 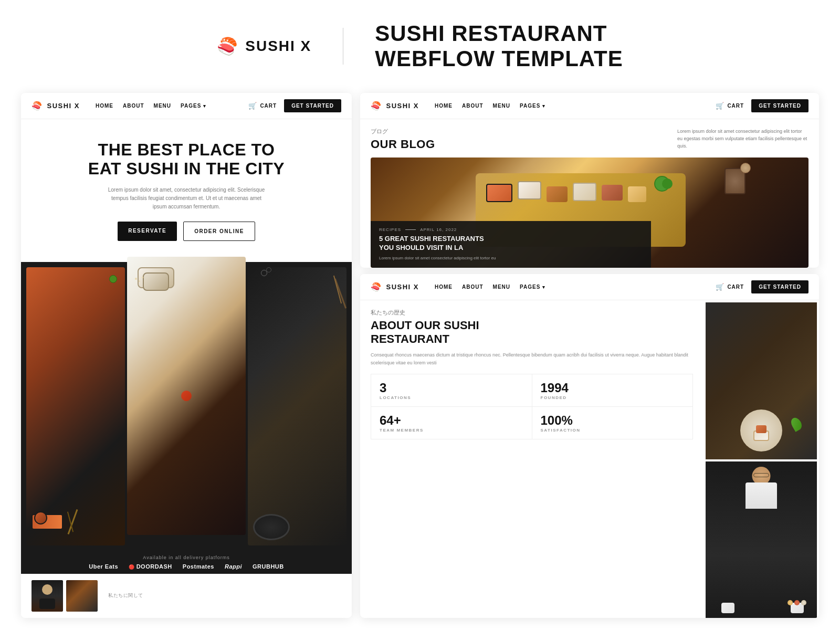 What do you see at coordinates (104, 106) in the screenshot?
I see `nav-home: HOME` at bounding box center [104, 106].